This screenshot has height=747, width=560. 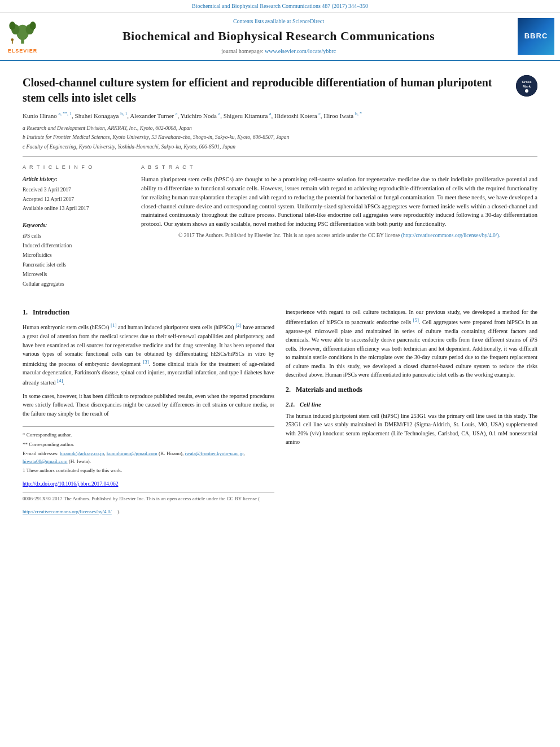 What do you see at coordinates (76, 179) in the screenshot?
I see `history-label: Article history:` at bounding box center [76, 179].